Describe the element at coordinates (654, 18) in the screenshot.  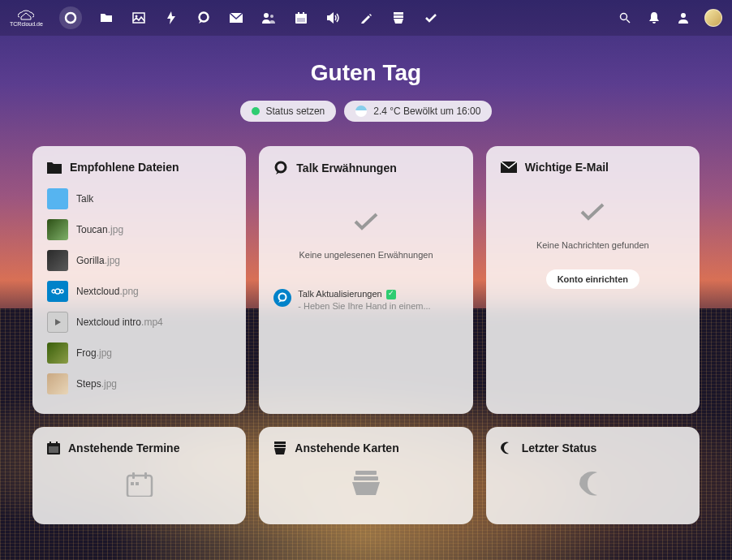
I see `notifications-icon` at that location.